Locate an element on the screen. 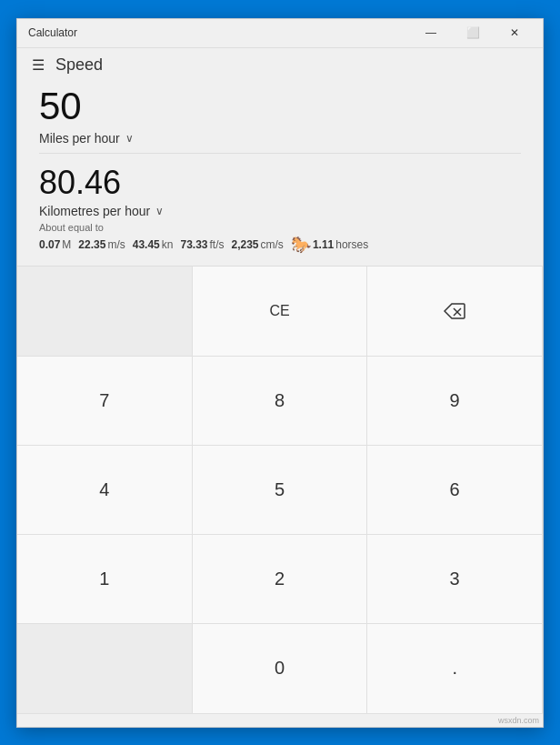 Image resolution: width=560 pixels, height=745 pixels. equiv-unit-1: m/s is located at coordinates (116, 245).